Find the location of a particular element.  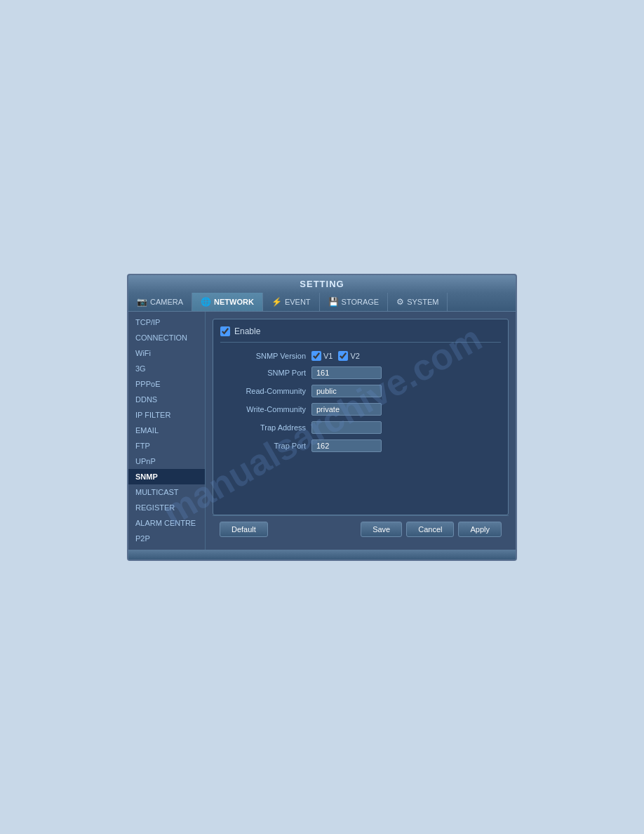

event-icon is located at coordinates (276, 302).